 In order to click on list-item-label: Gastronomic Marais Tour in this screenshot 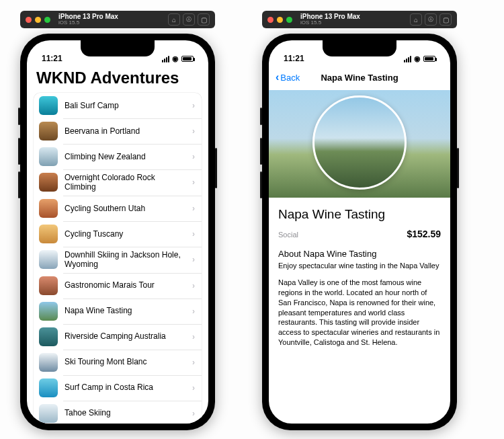, I will do `click(125, 285)`.